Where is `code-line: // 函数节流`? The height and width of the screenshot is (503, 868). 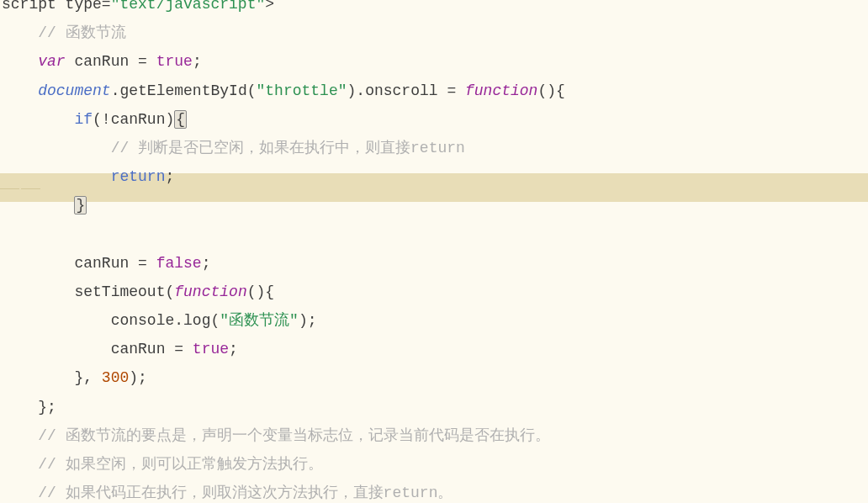
code-line: // 函数节流 is located at coordinates (435, 33).